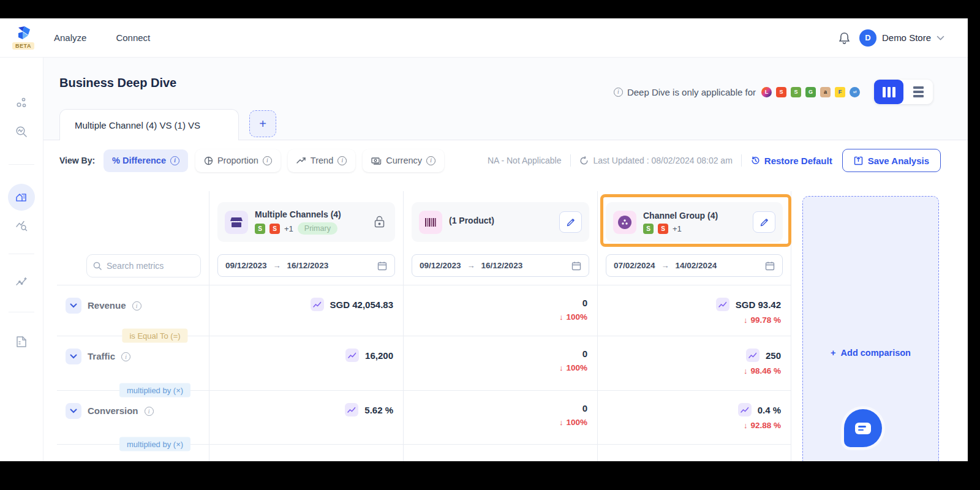 This screenshot has width=980, height=490. Describe the element at coordinates (113, 411) in the screenshot. I see `metric-label: Conversion` at that location.